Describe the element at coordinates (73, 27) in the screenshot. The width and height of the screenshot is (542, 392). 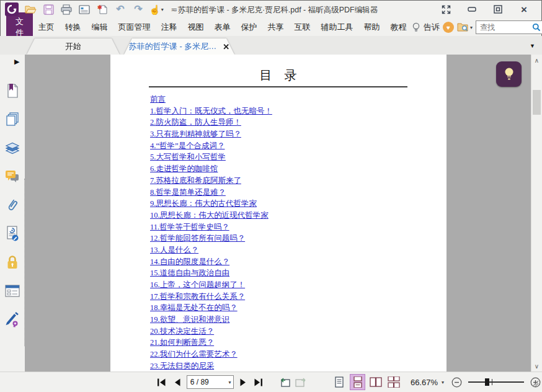
I see `menu-item: 转换` at that location.